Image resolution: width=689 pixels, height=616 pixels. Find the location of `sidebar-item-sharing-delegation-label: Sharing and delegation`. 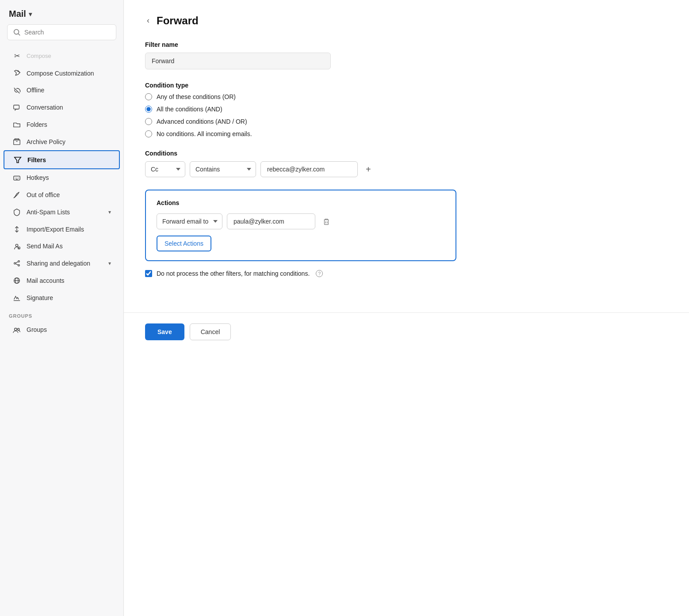

sidebar-item-sharing-delegation-label: Sharing and delegation is located at coordinates (65, 263).